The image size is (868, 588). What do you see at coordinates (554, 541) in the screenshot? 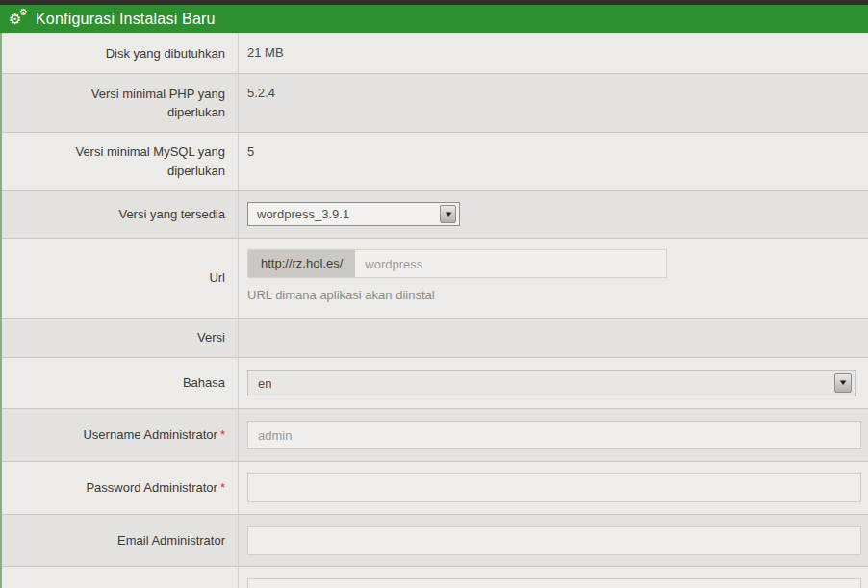
I see `admin-email-input` at bounding box center [554, 541].